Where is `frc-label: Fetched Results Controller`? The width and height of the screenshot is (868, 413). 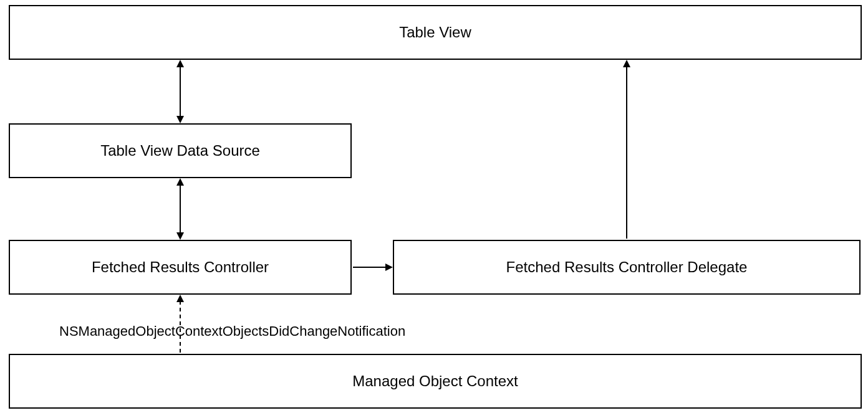
frc-label: Fetched Results Controller is located at coordinates (180, 267).